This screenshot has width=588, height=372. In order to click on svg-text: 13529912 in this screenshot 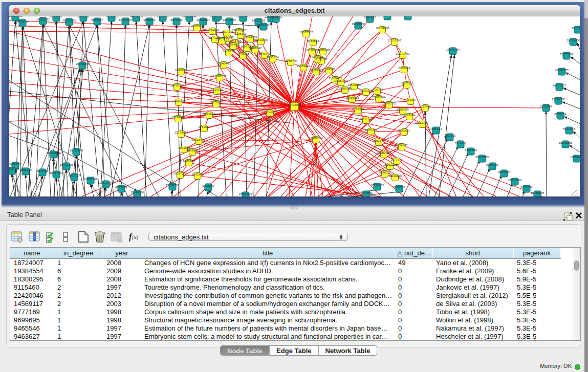, I will do `click(354, 85)`.